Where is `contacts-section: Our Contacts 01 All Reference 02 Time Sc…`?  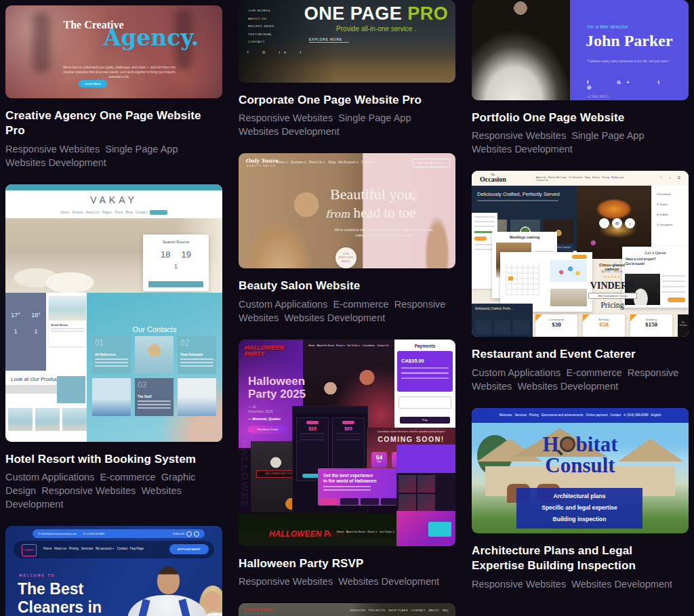 contacts-section: Our Contacts 01 All Reference 02 Time Sc… is located at coordinates (155, 367).